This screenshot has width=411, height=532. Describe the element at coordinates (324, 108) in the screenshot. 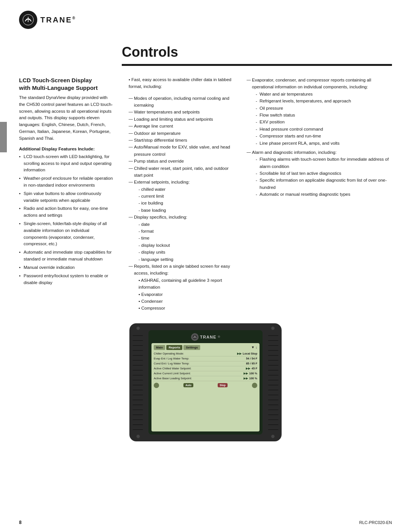

I see `list-item: Oil pressure` at that location.